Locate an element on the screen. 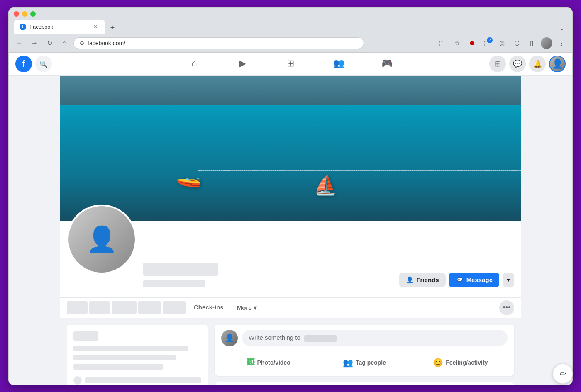  messenger-button: 💬 is located at coordinates (518, 64).